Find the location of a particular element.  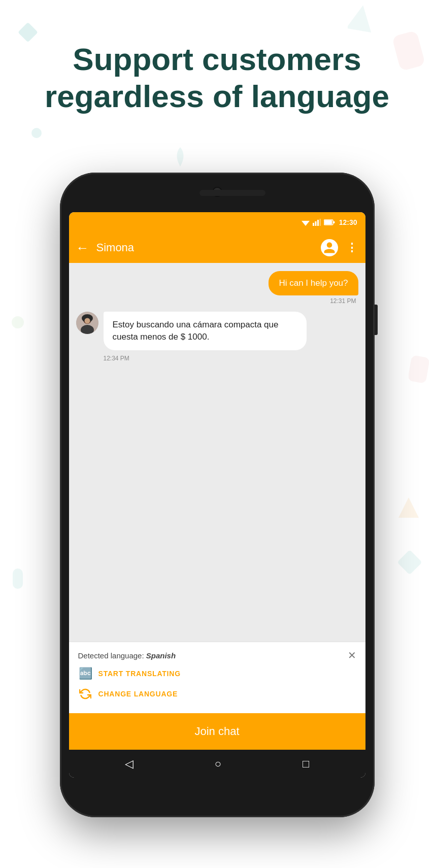

bubble-in: Estoy buscando una cámara compacta que c… is located at coordinates (205, 331).